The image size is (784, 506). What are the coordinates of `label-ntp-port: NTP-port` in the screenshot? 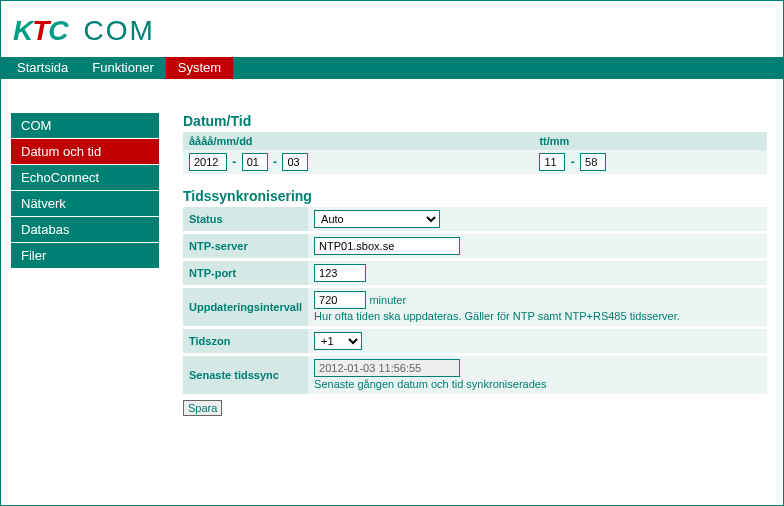 It's located at (246, 274).